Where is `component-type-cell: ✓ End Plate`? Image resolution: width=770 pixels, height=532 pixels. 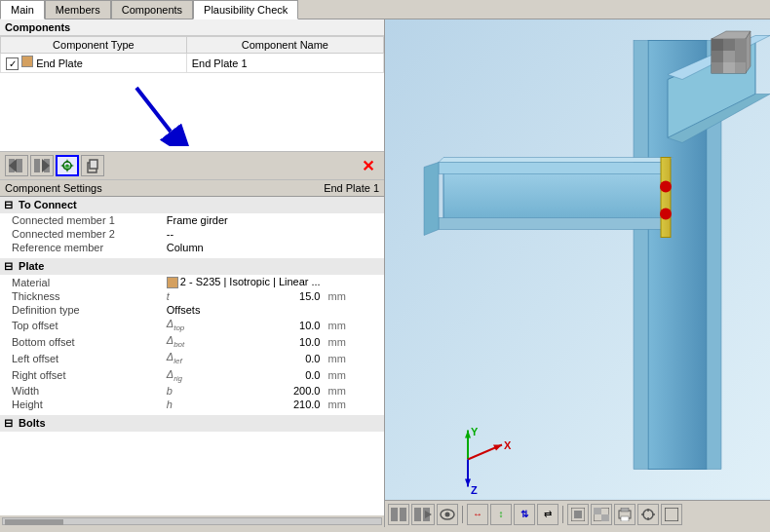
component-type-cell: ✓ End Plate is located at coordinates (94, 63).